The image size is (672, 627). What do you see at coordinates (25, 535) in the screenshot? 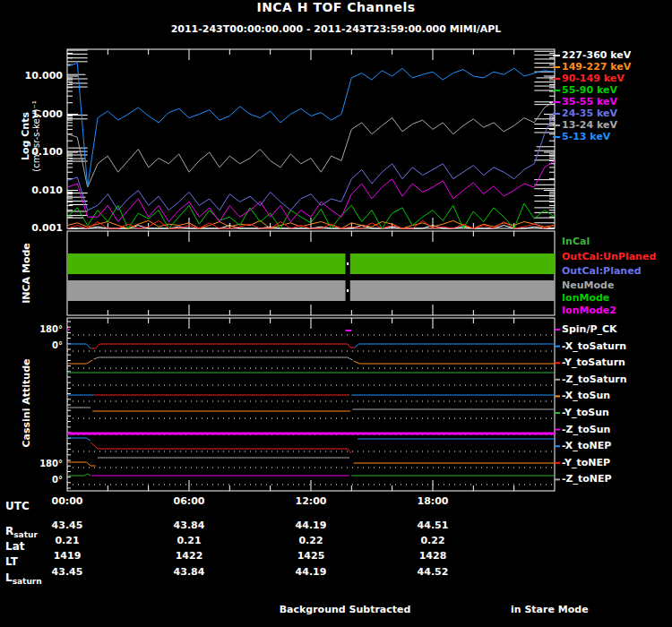
I see `table-row-label-sub: satur` at bounding box center [25, 535].